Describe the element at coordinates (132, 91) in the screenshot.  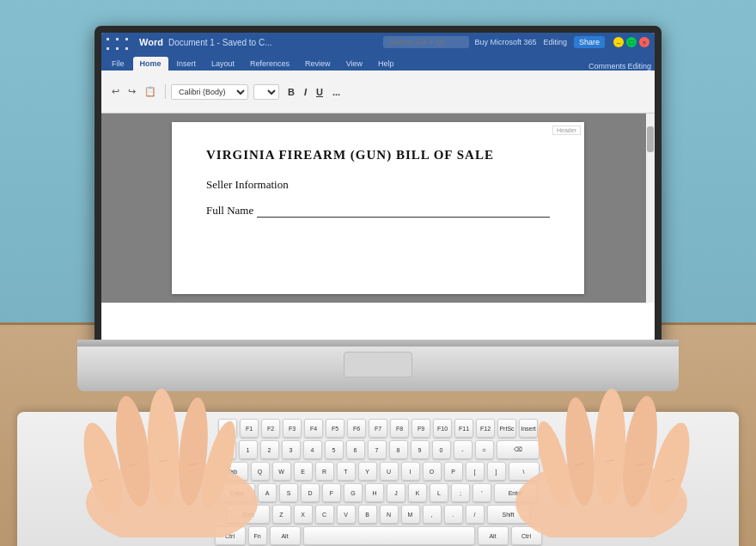
I see `redo-button: ↪` at that location.